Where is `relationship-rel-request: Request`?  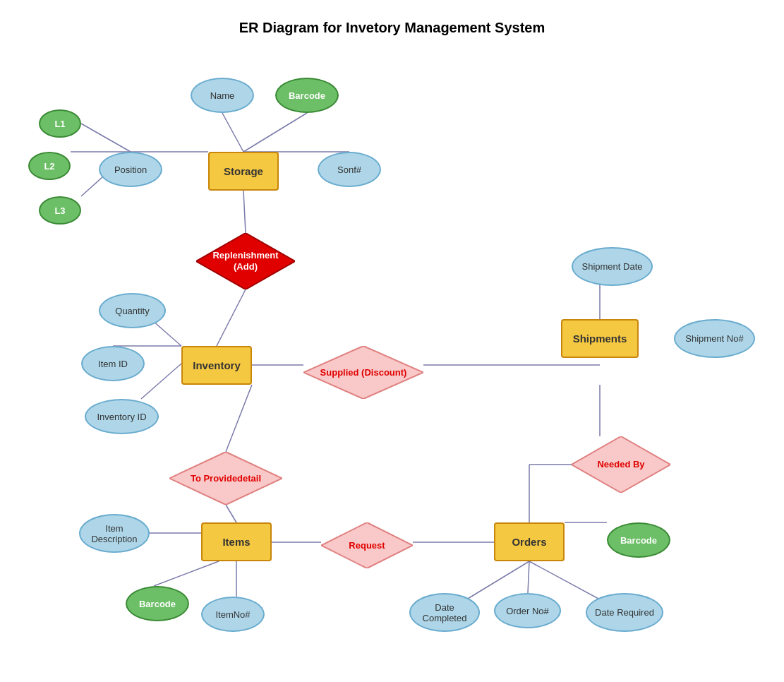 relationship-rel-request: Request is located at coordinates (367, 545).